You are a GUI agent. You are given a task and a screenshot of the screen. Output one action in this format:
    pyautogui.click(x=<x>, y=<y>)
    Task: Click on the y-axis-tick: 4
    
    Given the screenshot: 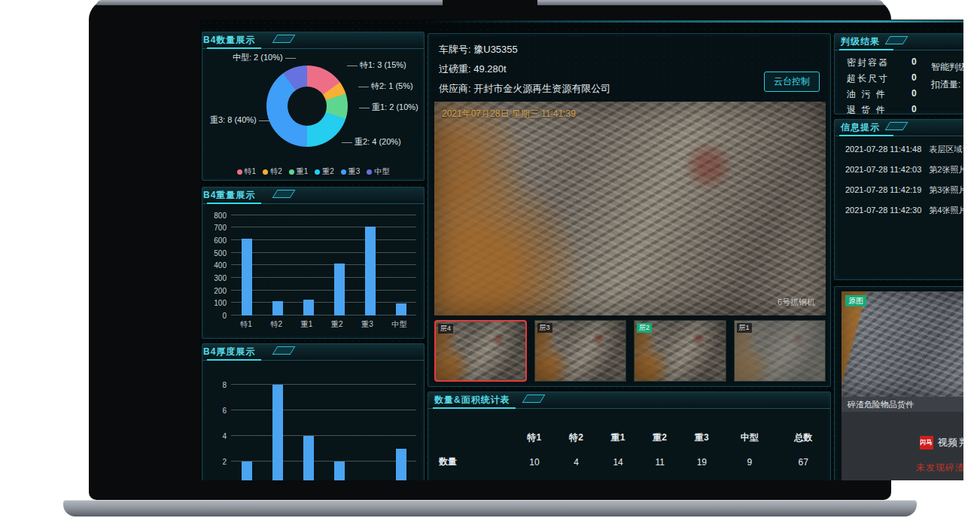 What is the action you would take?
    pyautogui.click(x=224, y=435)
    